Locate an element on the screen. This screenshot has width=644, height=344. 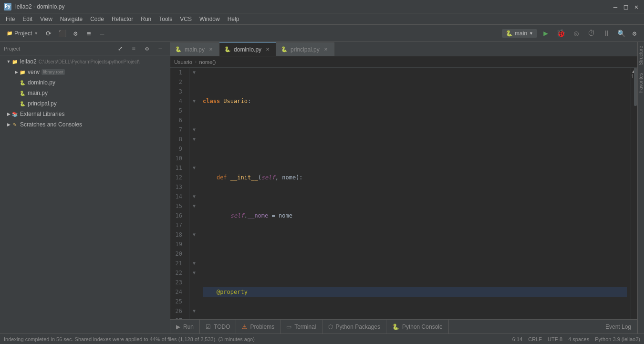
todo-tab-label: TODO is located at coordinates (222, 327).